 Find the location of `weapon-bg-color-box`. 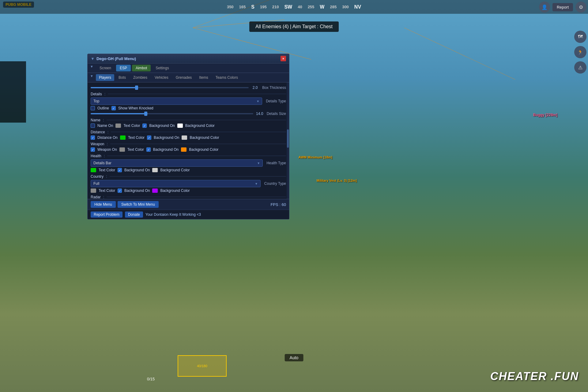

weapon-bg-color-box is located at coordinates (184, 150).